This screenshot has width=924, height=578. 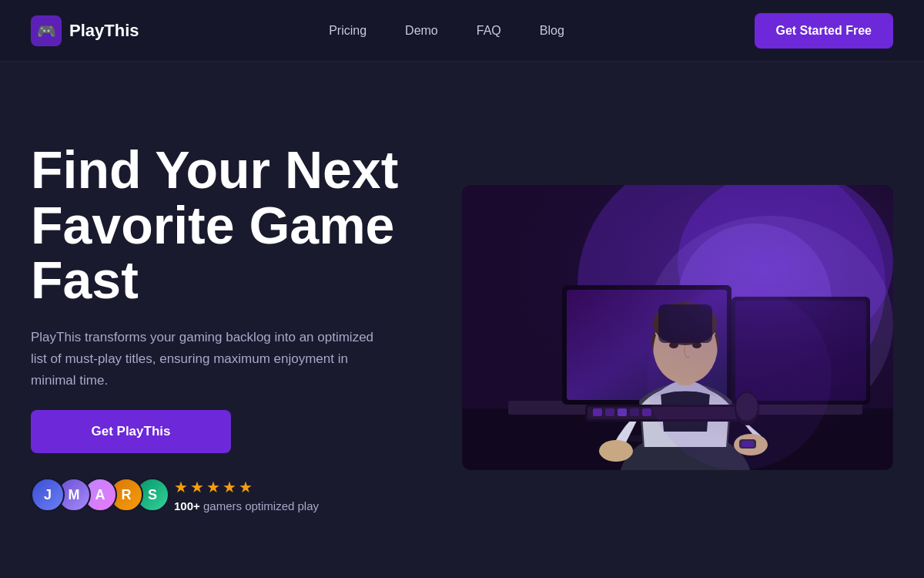 I want to click on proof-text: 100+ gamers optimized play, so click(x=246, y=506).